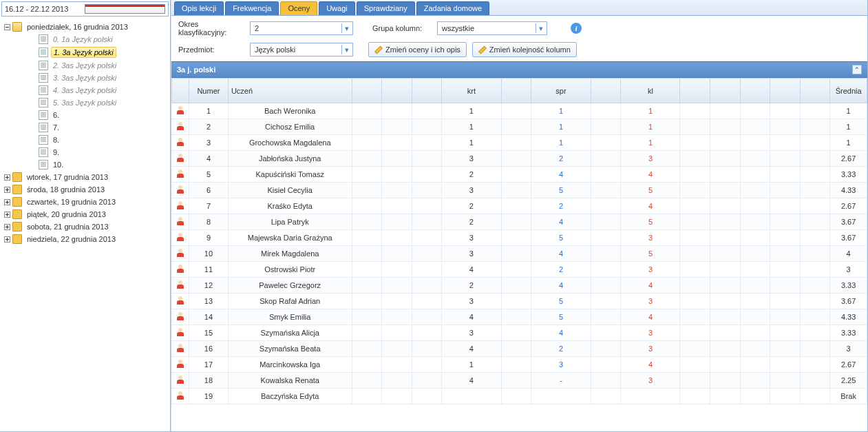 Image resolution: width=868 pixels, height=432 pixels. I want to click on reorder-columns-button: Zmień kolejność kolumn, so click(525, 50).